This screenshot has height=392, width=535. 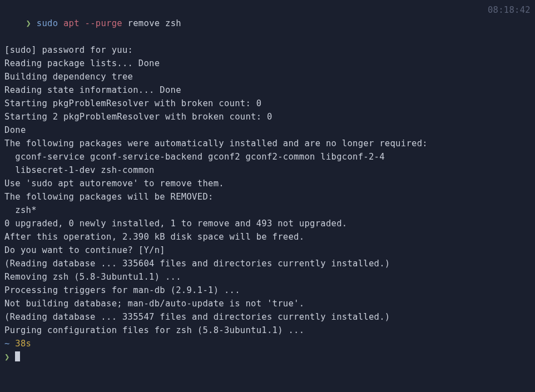 I want to click on cwd-tilde: ~, so click(x=7, y=344).